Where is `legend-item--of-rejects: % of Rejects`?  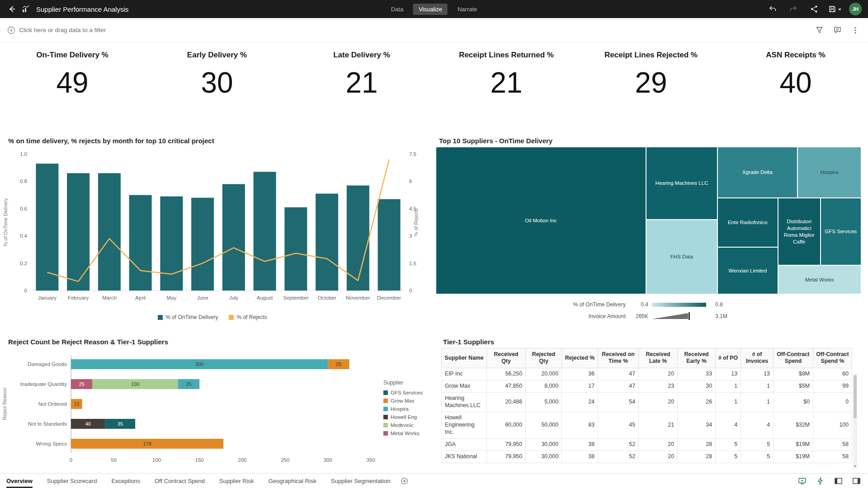 legend-item--of-rejects: % of Rejects is located at coordinates (248, 317).